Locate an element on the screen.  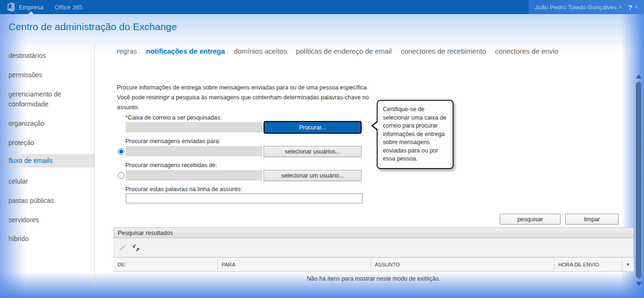
received-from-radio is located at coordinates (121, 176).